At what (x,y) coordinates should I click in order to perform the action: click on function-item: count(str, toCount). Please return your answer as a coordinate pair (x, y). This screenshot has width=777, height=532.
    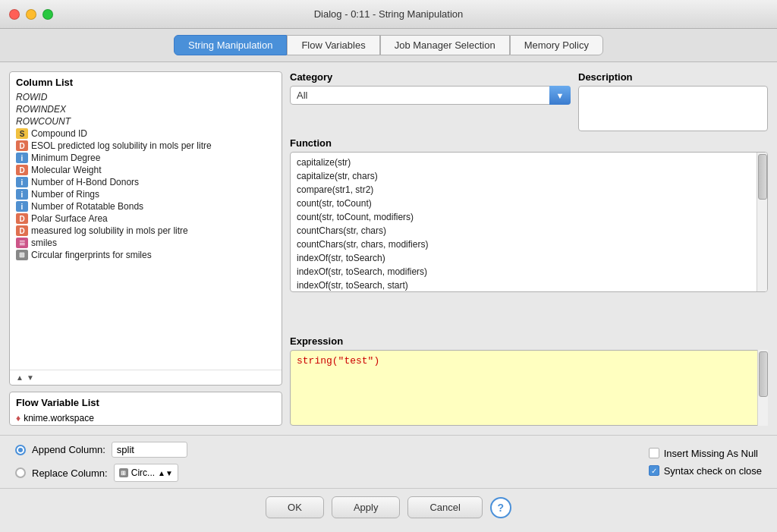
    Looking at the image, I should click on (529, 203).